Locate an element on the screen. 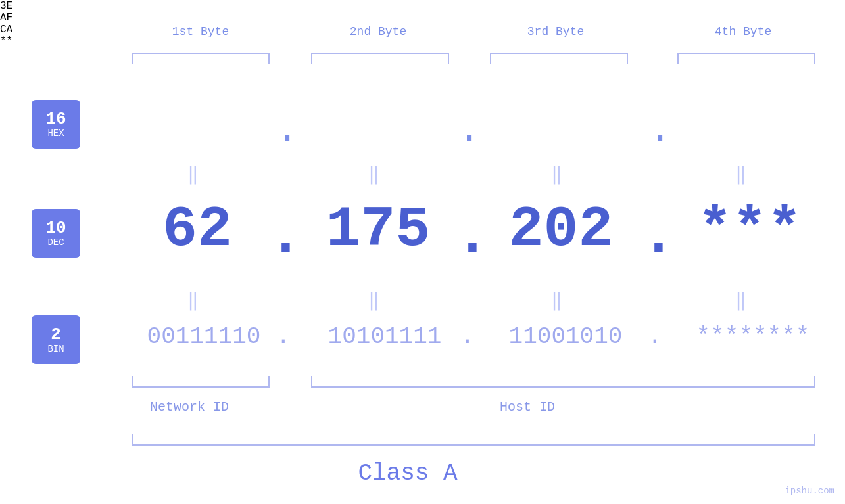 This screenshot has width=845, height=504. dec-val-col1: 62 is located at coordinates (197, 230).